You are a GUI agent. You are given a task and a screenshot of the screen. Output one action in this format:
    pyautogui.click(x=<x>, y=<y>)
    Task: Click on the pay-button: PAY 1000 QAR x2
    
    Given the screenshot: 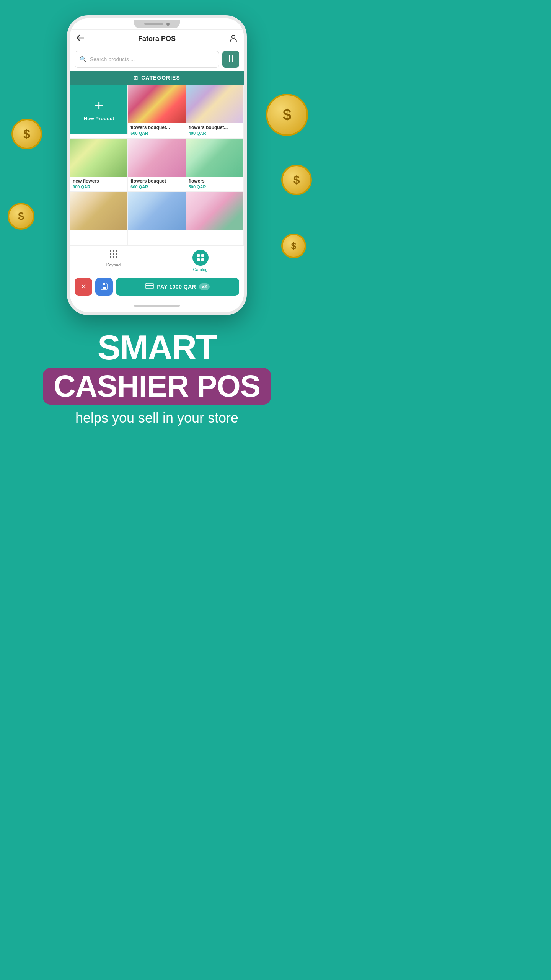 What is the action you would take?
    pyautogui.click(x=178, y=287)
    